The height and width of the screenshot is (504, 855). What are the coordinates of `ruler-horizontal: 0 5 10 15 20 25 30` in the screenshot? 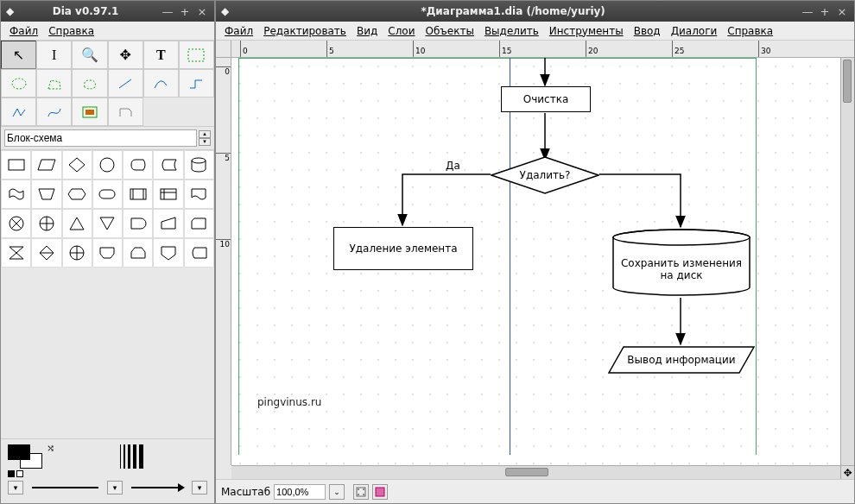 It's located at (542, 49).